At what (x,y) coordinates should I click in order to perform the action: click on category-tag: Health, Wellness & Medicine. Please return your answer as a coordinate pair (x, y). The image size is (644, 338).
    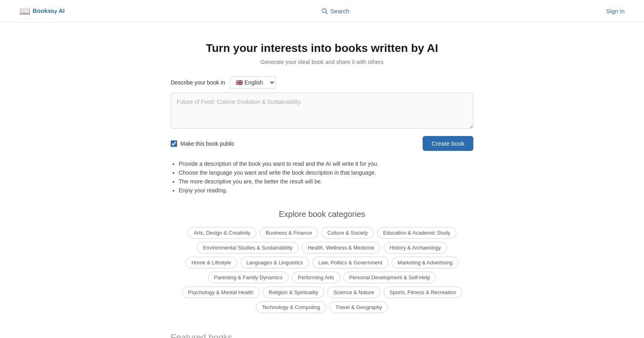
    Looking at the image, I should click on (341, 248).